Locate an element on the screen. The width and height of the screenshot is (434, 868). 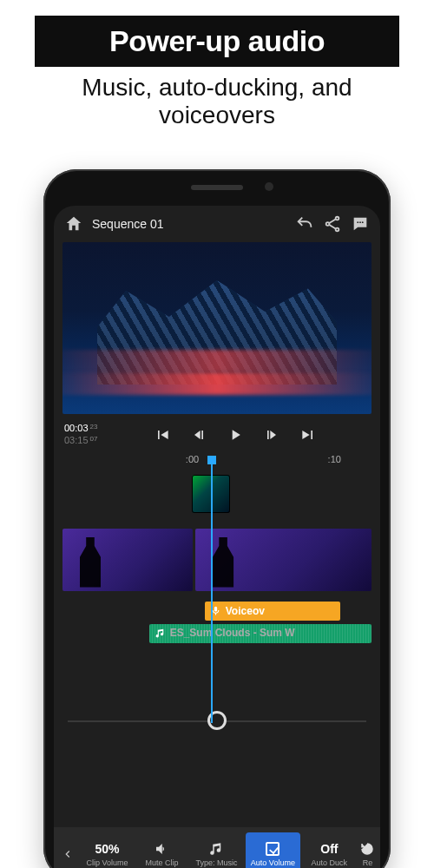
frame-back-icon is located at coordinates (199, 435).